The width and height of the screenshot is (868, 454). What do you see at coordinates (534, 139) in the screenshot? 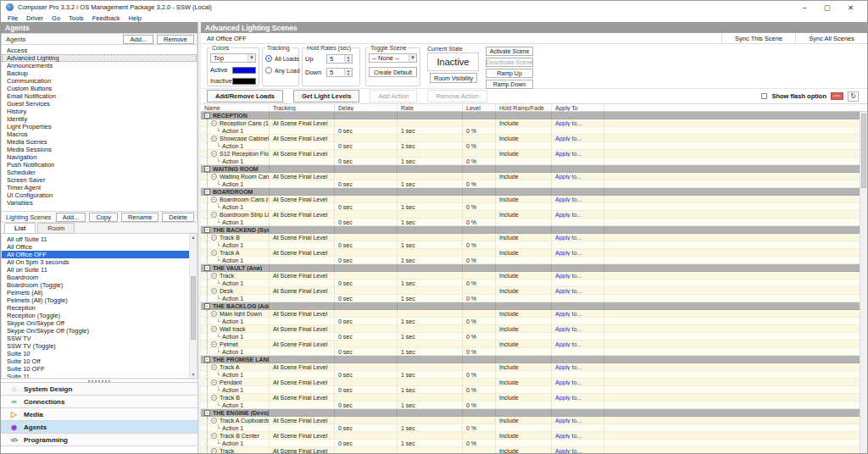
I see `load-row: −Showcase Cabinet C...At Scene Final Lev…` at bounding box center [534, 139].